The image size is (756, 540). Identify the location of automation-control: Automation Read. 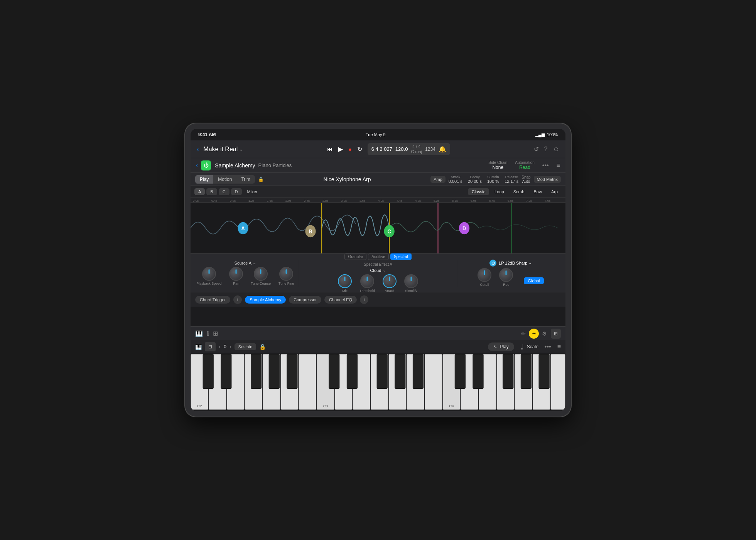
(525, 165).